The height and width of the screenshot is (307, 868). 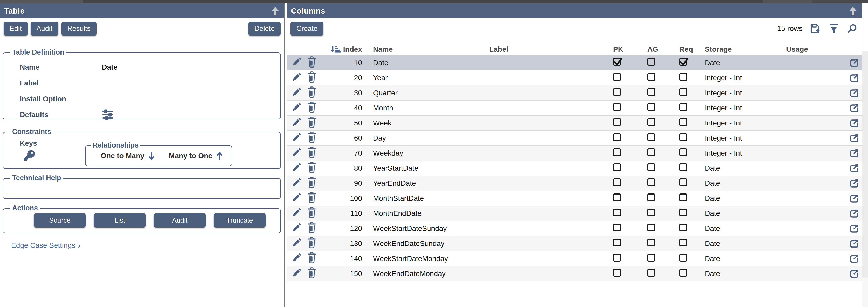 What do you see at coordinates (336, 49) in the screenshot?
I see `sort-amount-icon` at bounding box center [336, 49].